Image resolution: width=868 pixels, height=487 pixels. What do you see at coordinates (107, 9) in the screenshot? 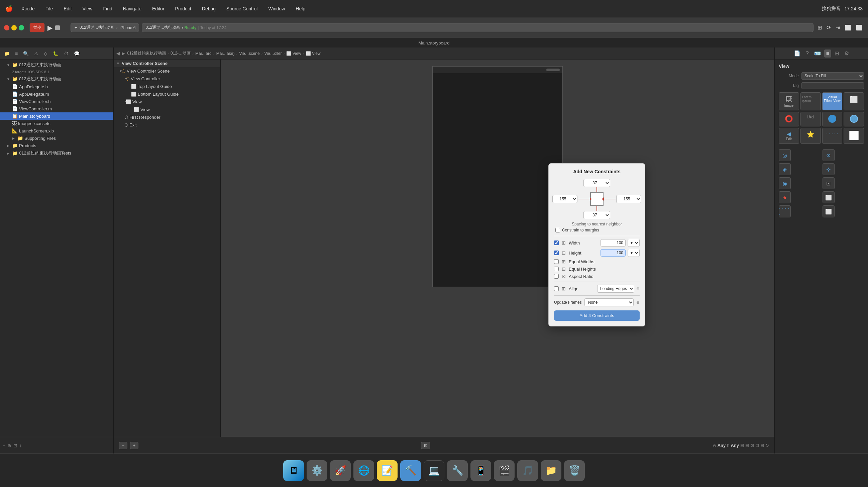
I see `menu-find: Find` at bounding box center [107, 9].